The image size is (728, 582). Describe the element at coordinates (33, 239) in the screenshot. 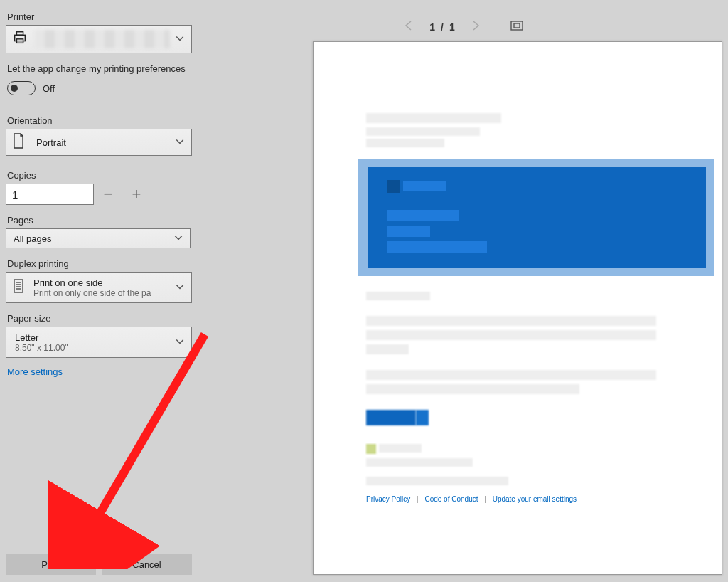

I see `pages-value: All pages` at that location.